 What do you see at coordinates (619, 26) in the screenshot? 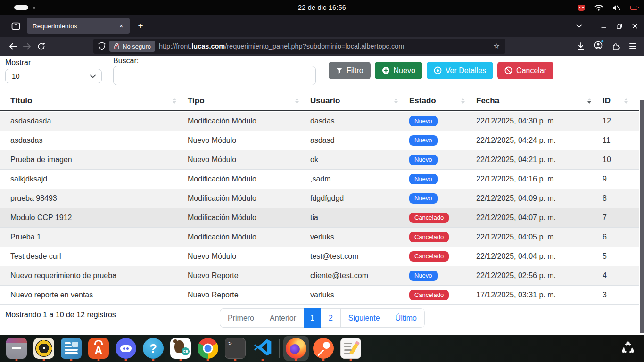
I see `restore-icon` at bounding box center [619, 26].